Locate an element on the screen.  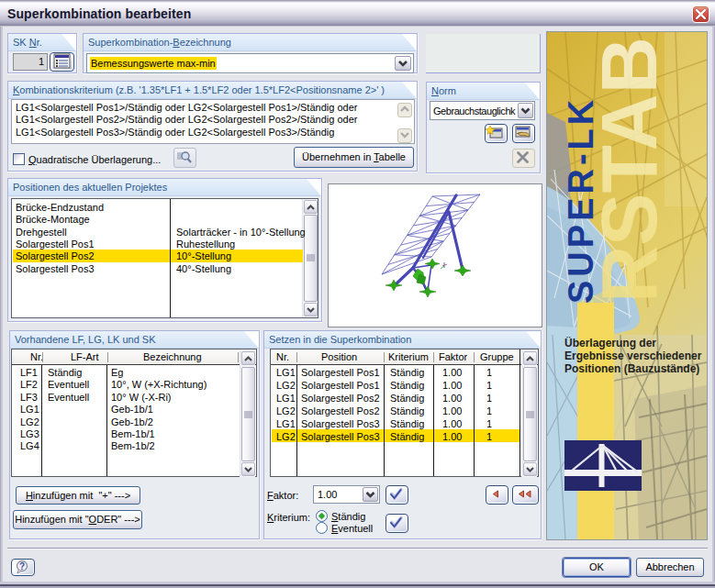
svg-text: Positionen (Bauzustände) is located at coordinates (631, 369).